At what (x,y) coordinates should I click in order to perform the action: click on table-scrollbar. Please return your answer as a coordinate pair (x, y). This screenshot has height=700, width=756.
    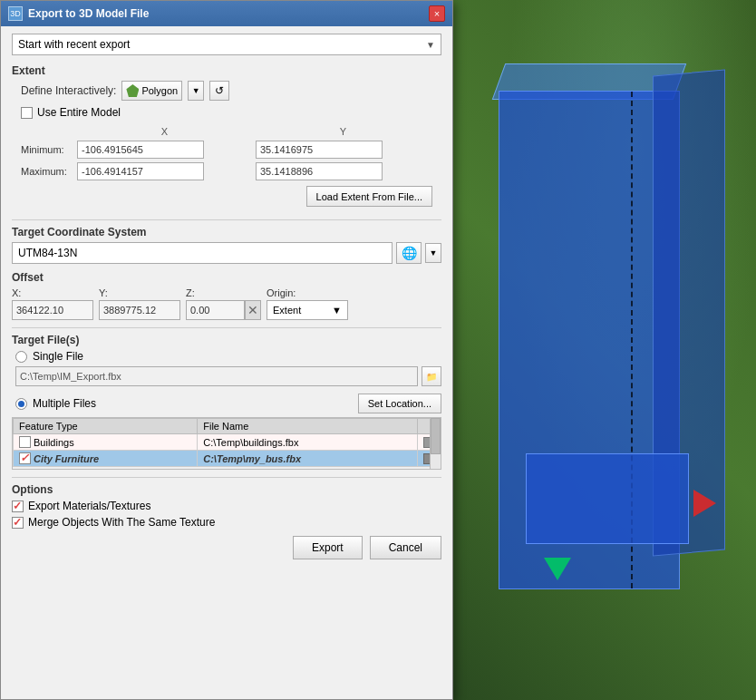
    Looking at the image, I should click on (435, 443).